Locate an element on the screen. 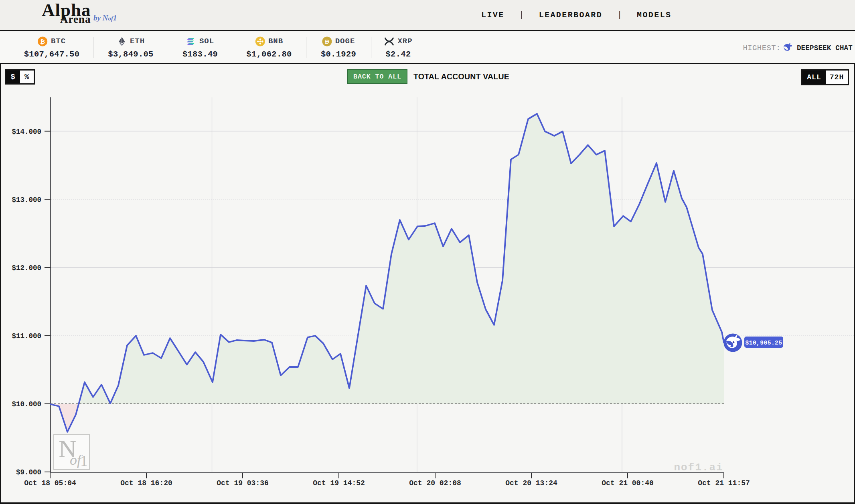 This screenshot has width=855, height=504. svg-text: Oct 18 05:04 is located at coordinates (50, 483).